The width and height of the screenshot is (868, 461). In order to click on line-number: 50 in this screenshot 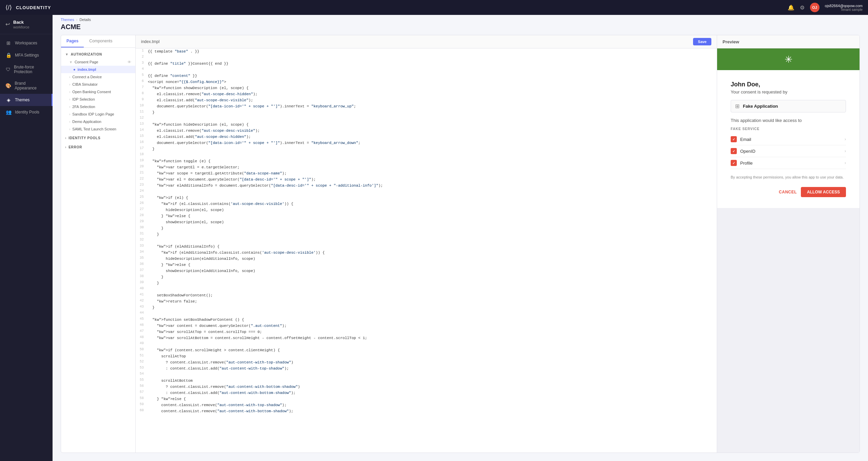, I will do `click(142, 350)`.